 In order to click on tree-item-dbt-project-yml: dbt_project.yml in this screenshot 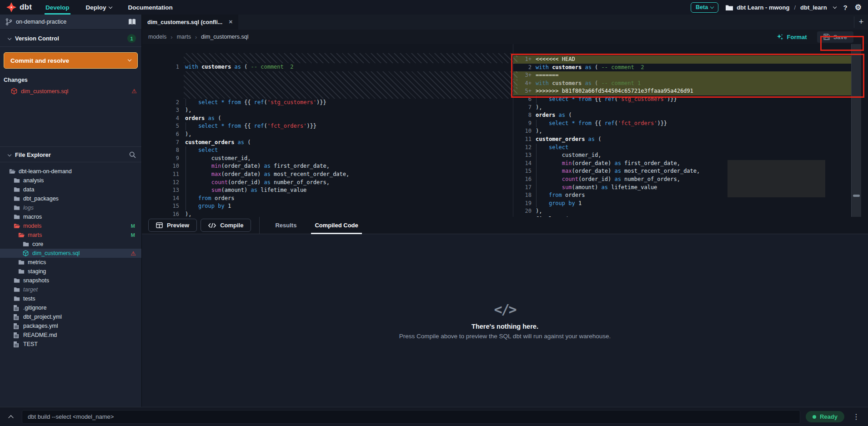, I will do `click(71, 317)`.